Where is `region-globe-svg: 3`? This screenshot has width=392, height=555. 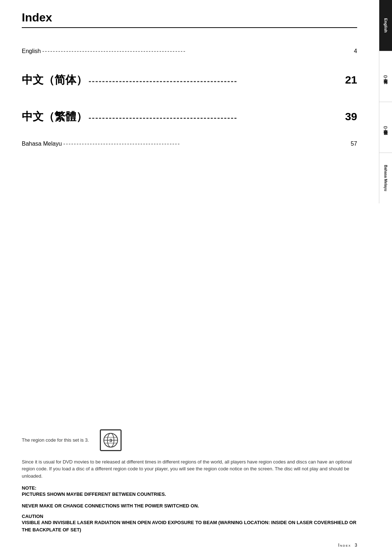
region-globe-svg: 3 is located at coordinates (111, 440).